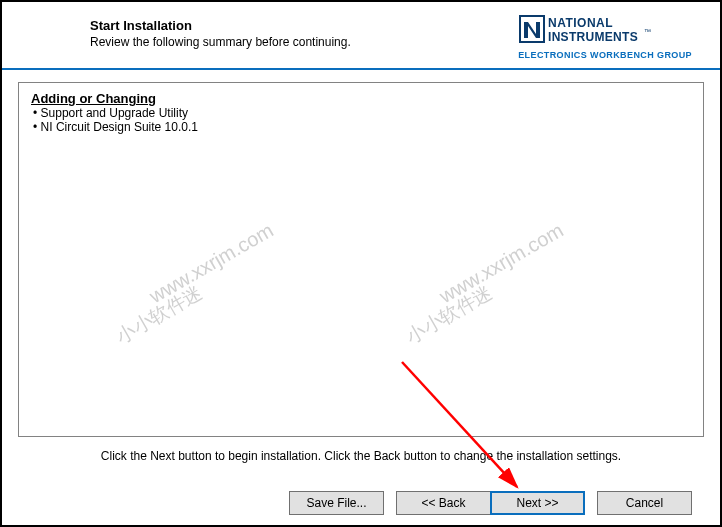 The image size is (722, 527). What do you see at coordinates (114, 113) in the screenshot?
I see `summary-item-label: Support and Upgrade Utility` at bounding box center [114, 113].